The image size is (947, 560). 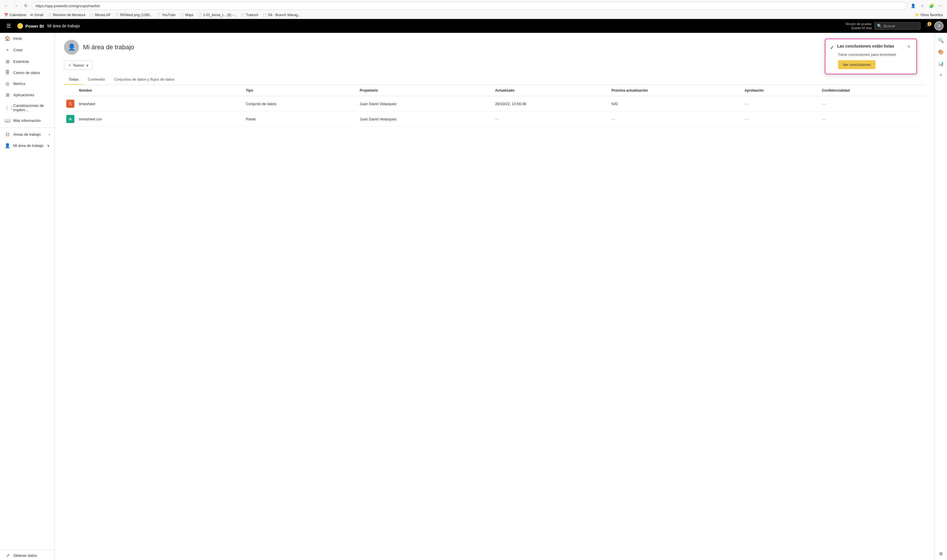 I want to click on forward-button: →, so click(x=16, y=6).